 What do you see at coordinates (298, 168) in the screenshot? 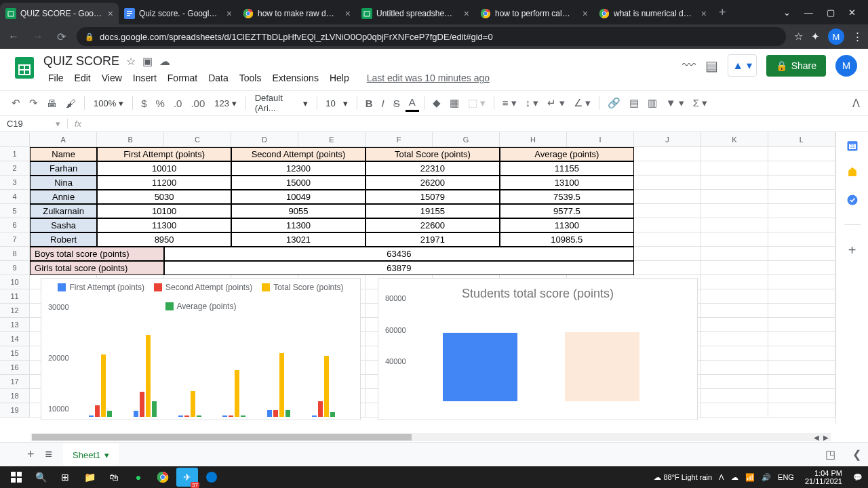
I see `cell: 12300` at bounding box center [298, 168].